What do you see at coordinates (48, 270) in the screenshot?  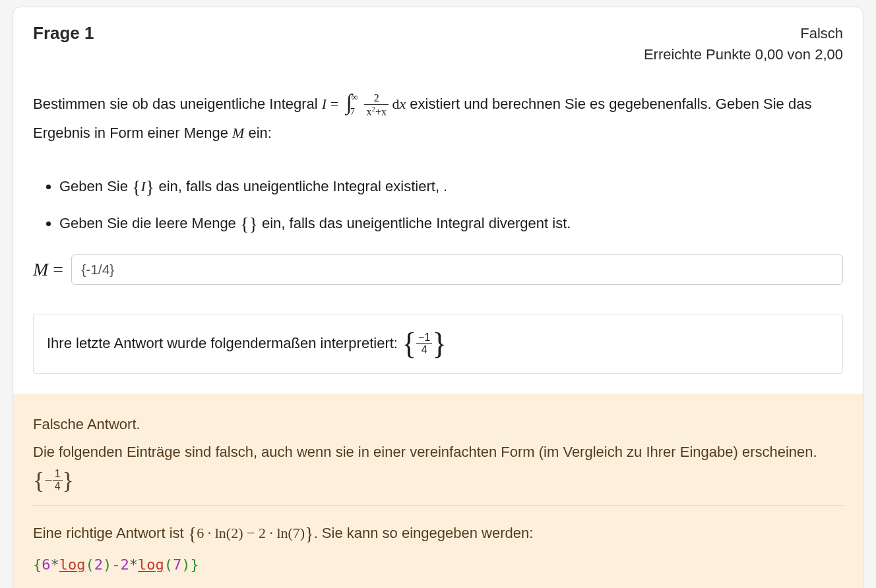 I see `answer-label: M =` at bounding box center [48, 270].